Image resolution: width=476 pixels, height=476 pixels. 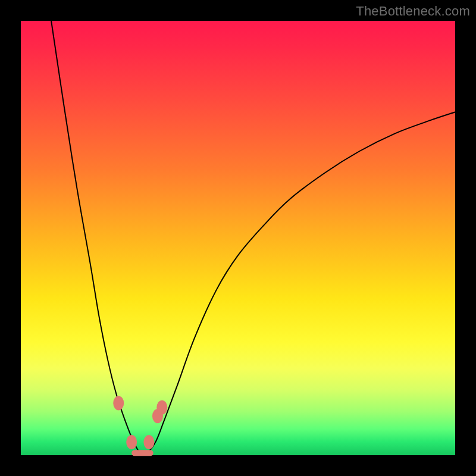 What do you see at coordinates (413, 11) in the screenshot?
I see `watermark-text: TheBottleneck.com` at bounding box center [413, 11].